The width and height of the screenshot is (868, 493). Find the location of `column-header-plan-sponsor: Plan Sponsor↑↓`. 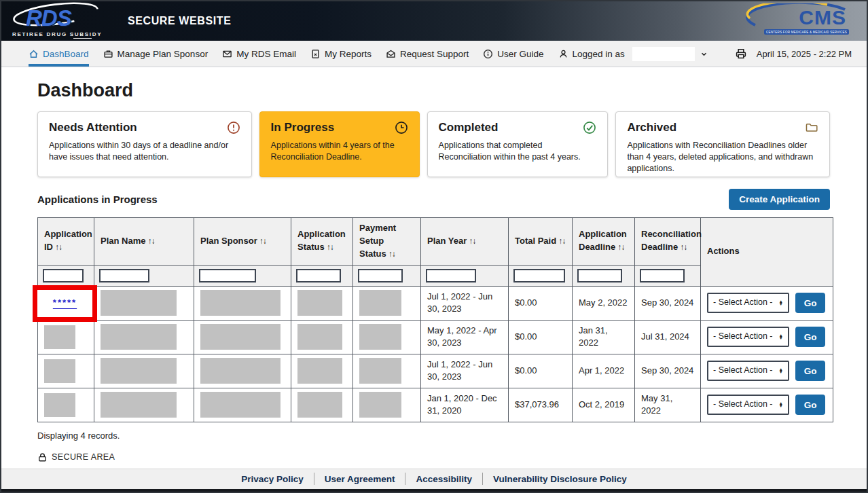

column-header-plan-sponsor: Plan Sponsor↑↓ is located at coordinates (243, 242).